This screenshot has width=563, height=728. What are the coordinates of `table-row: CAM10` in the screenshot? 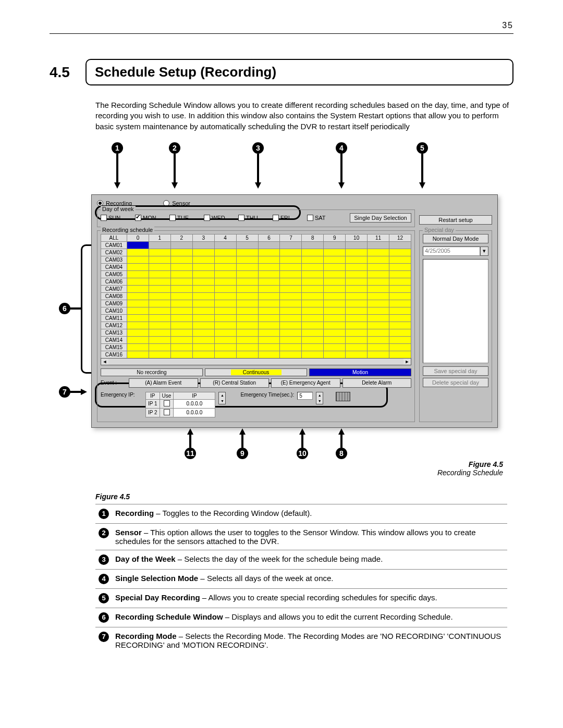 It's located at (256, 311).